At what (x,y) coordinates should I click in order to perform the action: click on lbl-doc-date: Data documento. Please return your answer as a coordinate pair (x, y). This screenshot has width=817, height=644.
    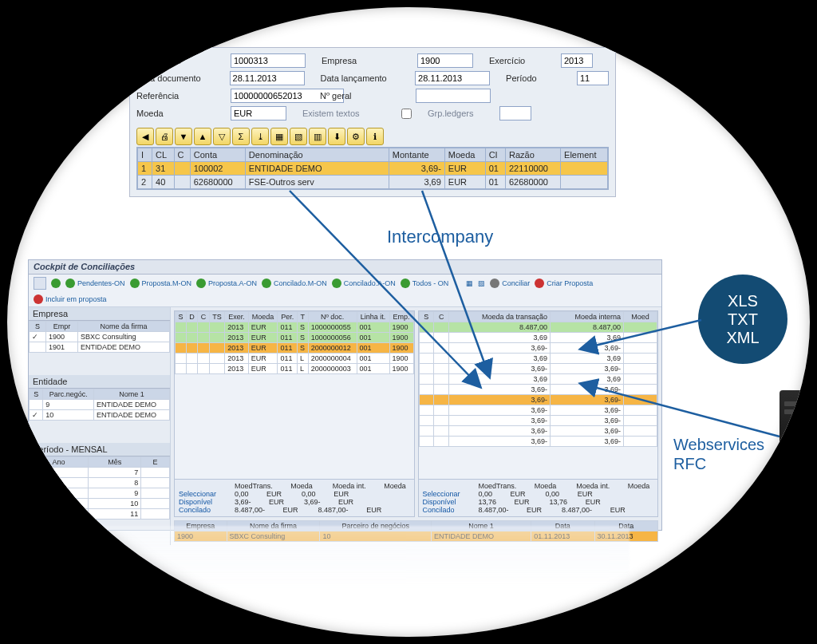
    Looking at the image, I should click on (184, 78).